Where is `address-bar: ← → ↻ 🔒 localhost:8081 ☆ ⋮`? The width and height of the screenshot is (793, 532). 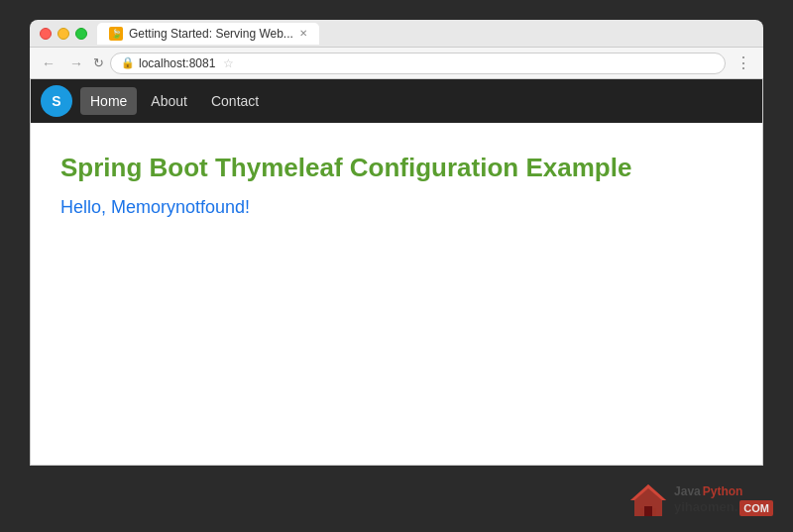
address-bar: ← → ↻ 🔒 localhost:8081 ☆ ⋮ is located at coordinates (396, 63).